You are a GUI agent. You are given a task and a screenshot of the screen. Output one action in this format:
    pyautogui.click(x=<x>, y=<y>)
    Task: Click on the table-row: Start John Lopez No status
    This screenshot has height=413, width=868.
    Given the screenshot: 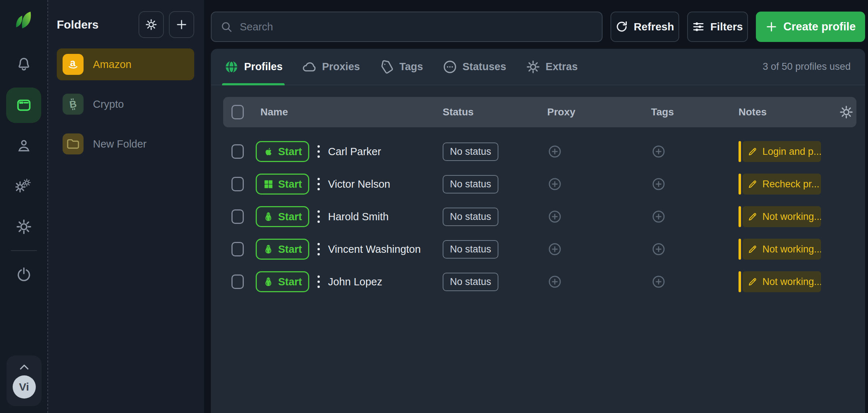 What is the action you would take?
    pyautogui.click(x=540, y=282)
    